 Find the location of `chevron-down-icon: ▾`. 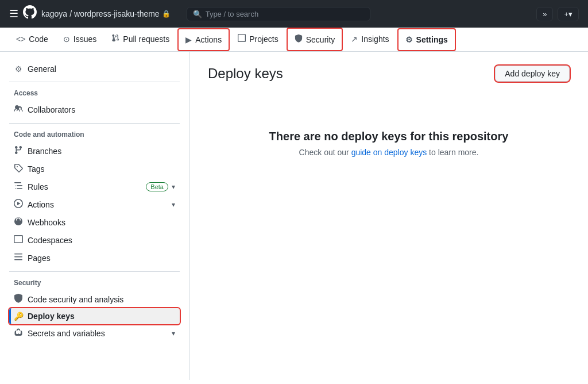

chevron-down-icon: ▾ is located at coordinates (173, 187).